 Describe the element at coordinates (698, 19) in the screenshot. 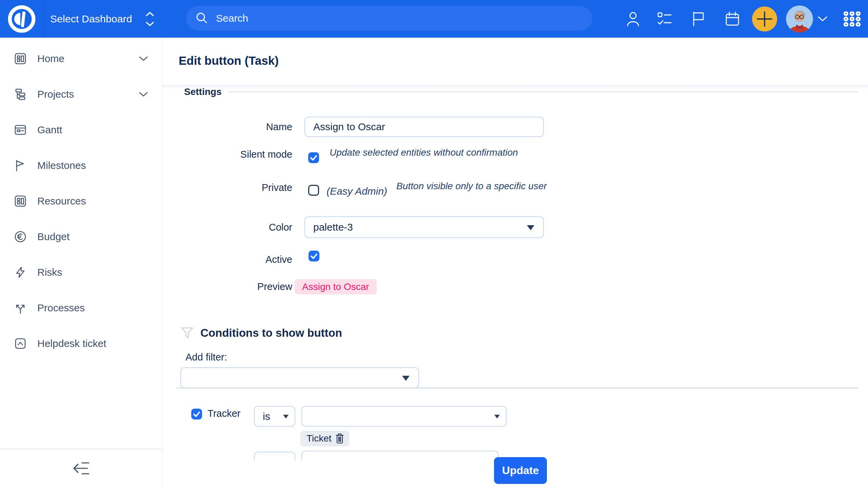

I see `flag-button` at that location.